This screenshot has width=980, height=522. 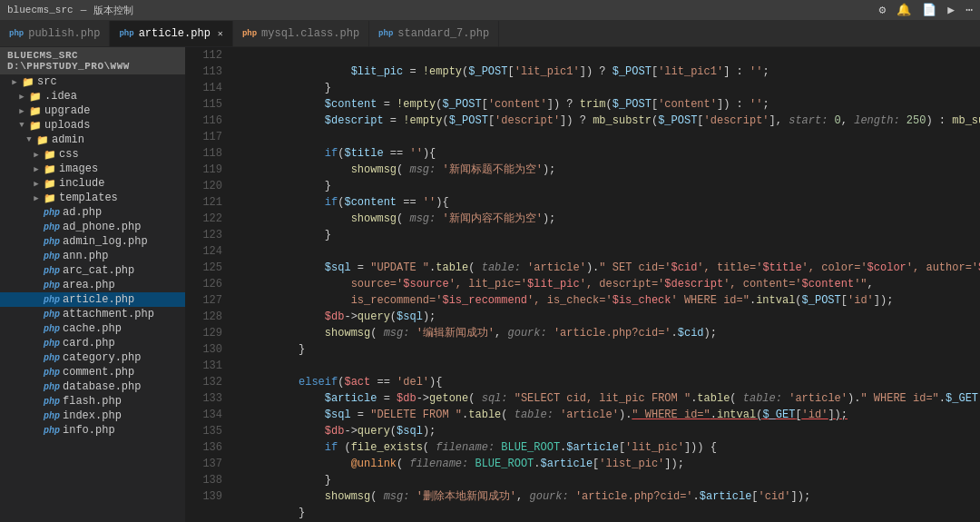 I want to click on sidebar-item-templates: ▶ 📁 templates, so click(x=93, y=198).